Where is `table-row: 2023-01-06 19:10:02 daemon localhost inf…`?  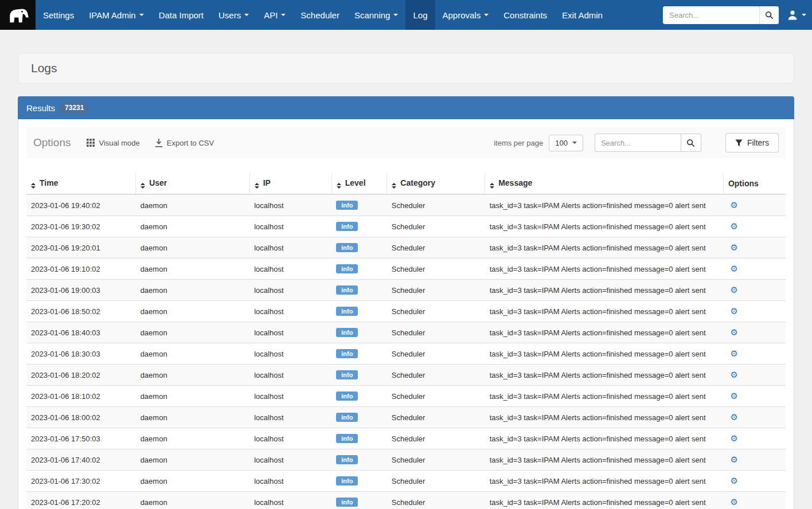 table-row: 2023-01-06 19:10:02 daemon localhost inf… is located at coordinates (406, 269).